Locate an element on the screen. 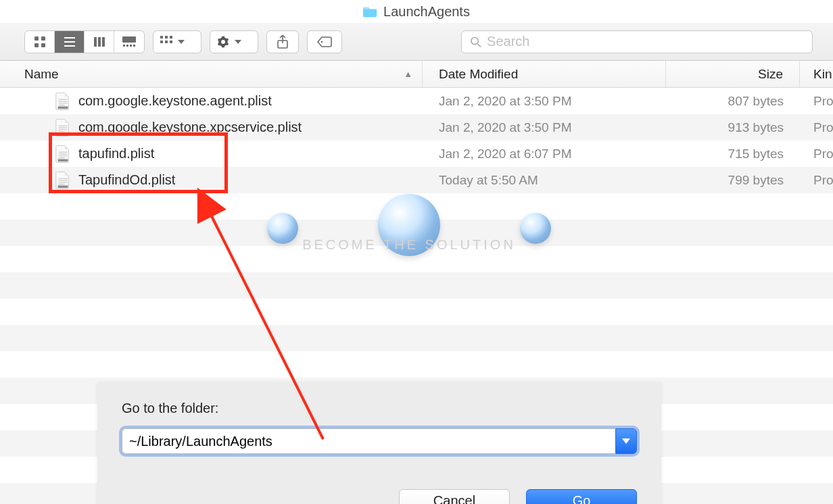  arrange-dropdown is located at coordinates (172, 42).